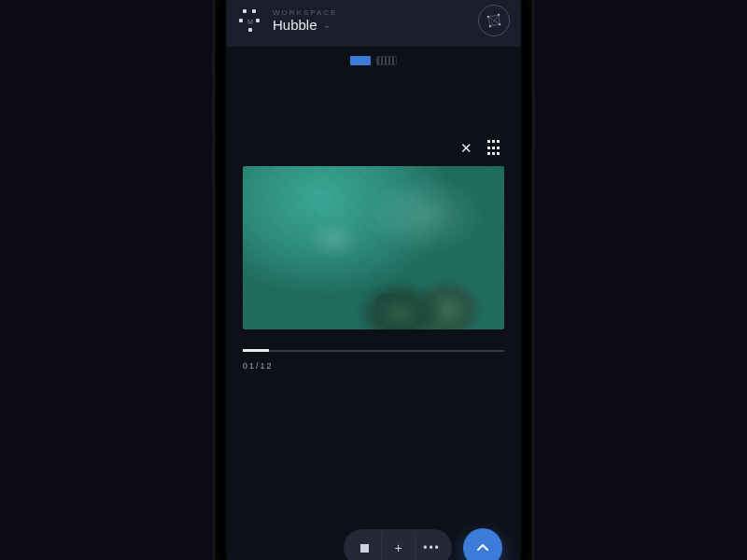 Image resolution: width=747 pixels, height=560 pixels. I want to click on more-button: •••, so click(431, 547).